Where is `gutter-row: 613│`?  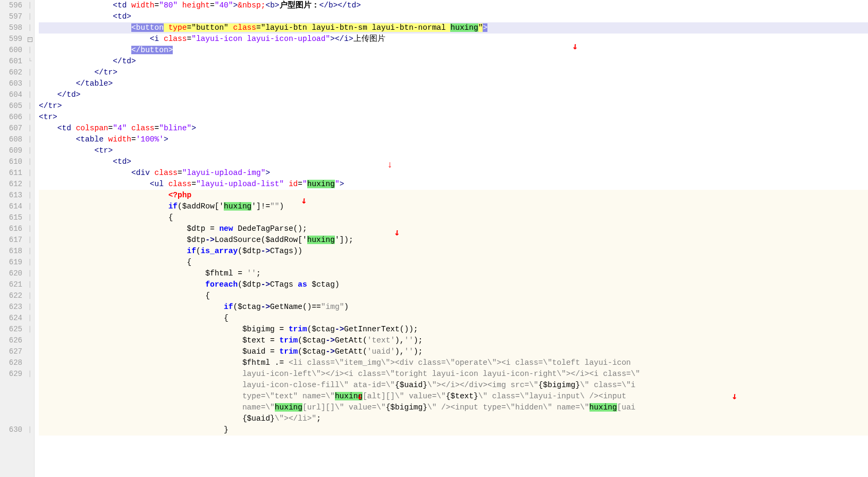 gutter-row: 613│ is located at coordinates (17, 196).